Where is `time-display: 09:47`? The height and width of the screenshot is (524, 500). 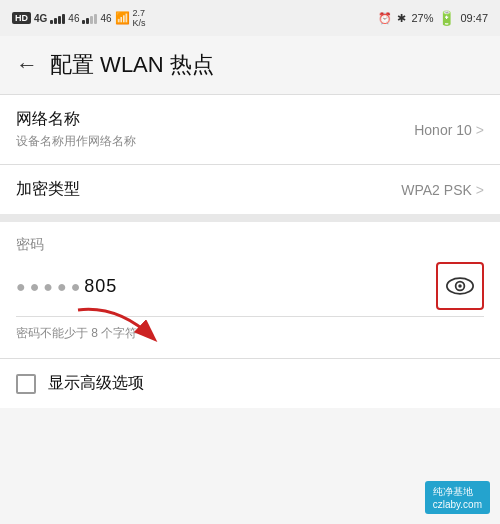 time-display: 09:47 is located at coordinates (474, 18).